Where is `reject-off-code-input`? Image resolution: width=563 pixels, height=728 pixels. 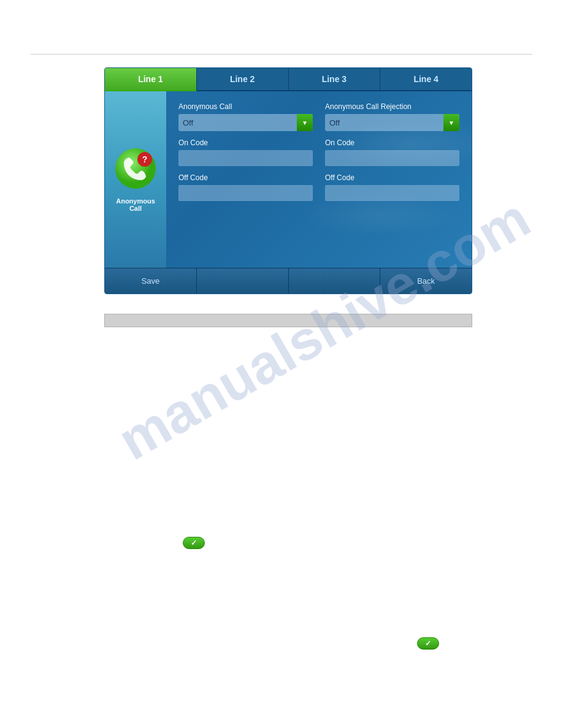 reject-off-code-input is located at coordinates (393, 193).